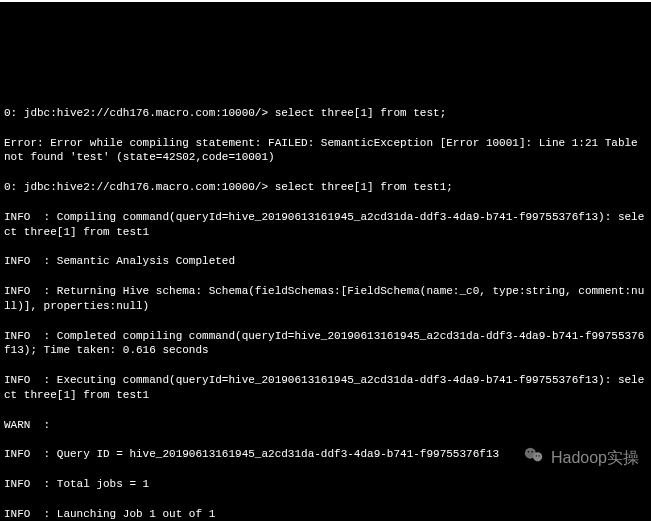 The width and height of the screenshot is (651, 521). Describe the element at coordinates (326, 151) in the screenshot. I see `terminal-line: Error: Error while compiling statement: …` at that location.